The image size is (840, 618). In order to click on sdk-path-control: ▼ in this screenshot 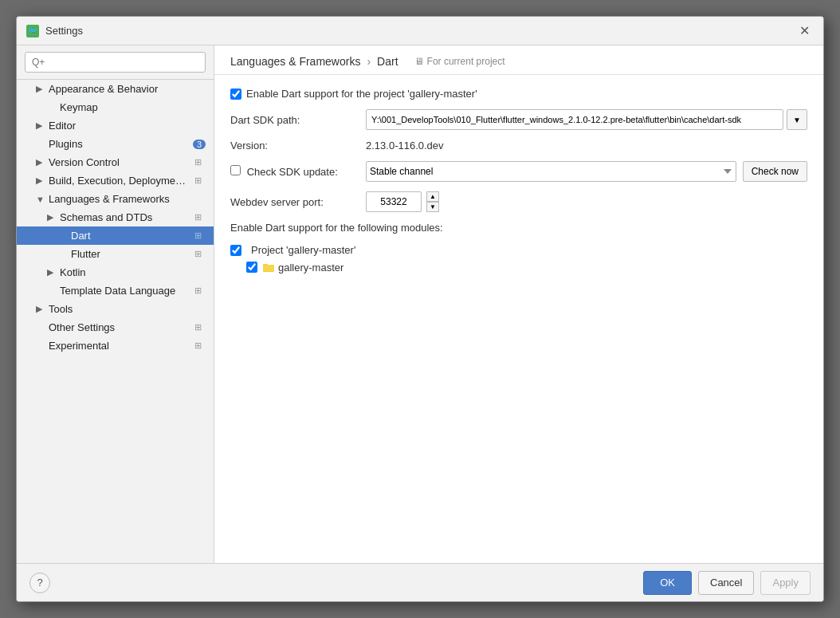, I will do `click(587, 120)`.